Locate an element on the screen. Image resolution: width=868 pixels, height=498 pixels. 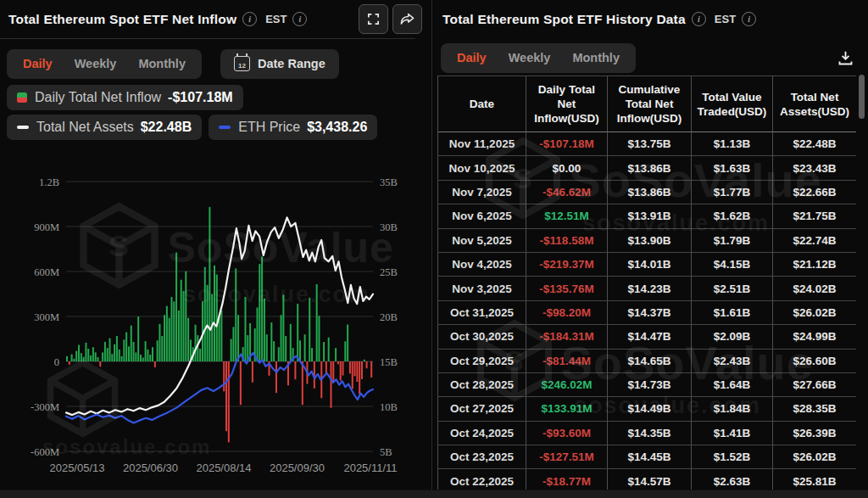
y-axis-left-tick: 300M is located at coordinates (47, 317).